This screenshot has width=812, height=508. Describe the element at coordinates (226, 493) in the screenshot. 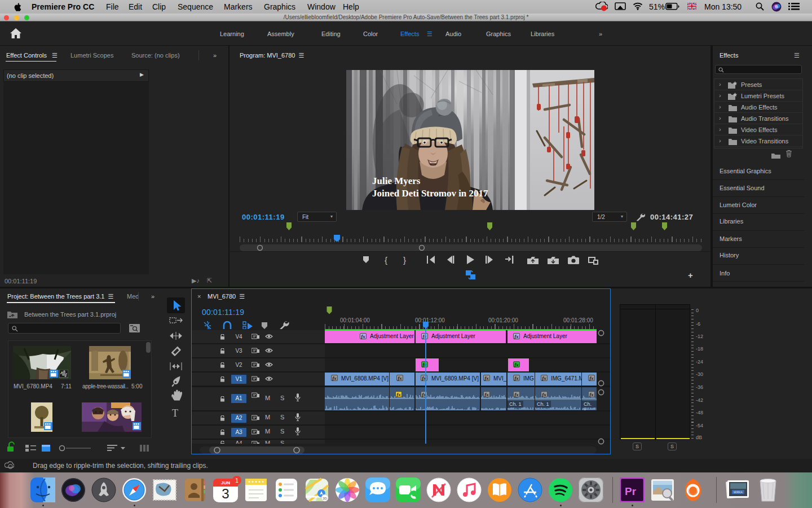

I see `svg-text: 3` at that location.